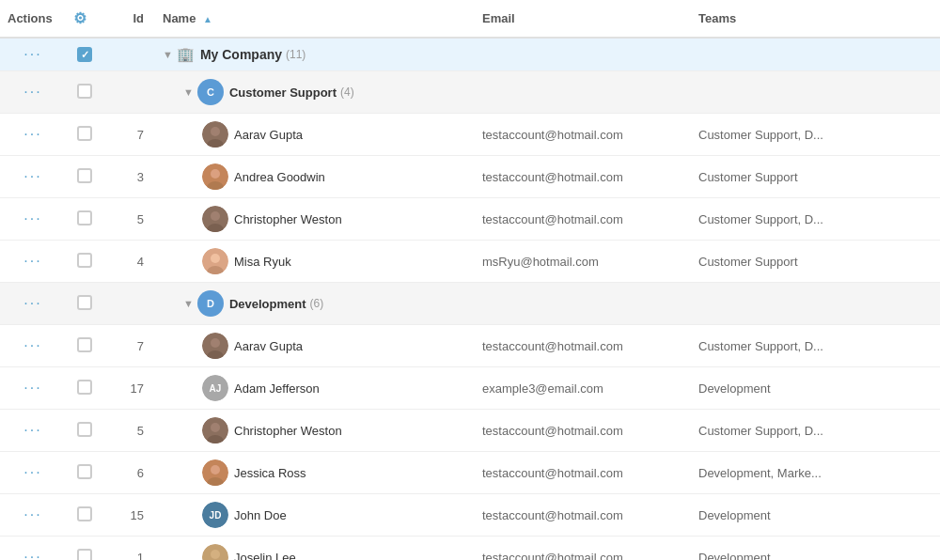 The height and width of the screenshot is (560, 940). I want to click on group-row-1: ··· ▼ D Development (6), so click(470, 304).